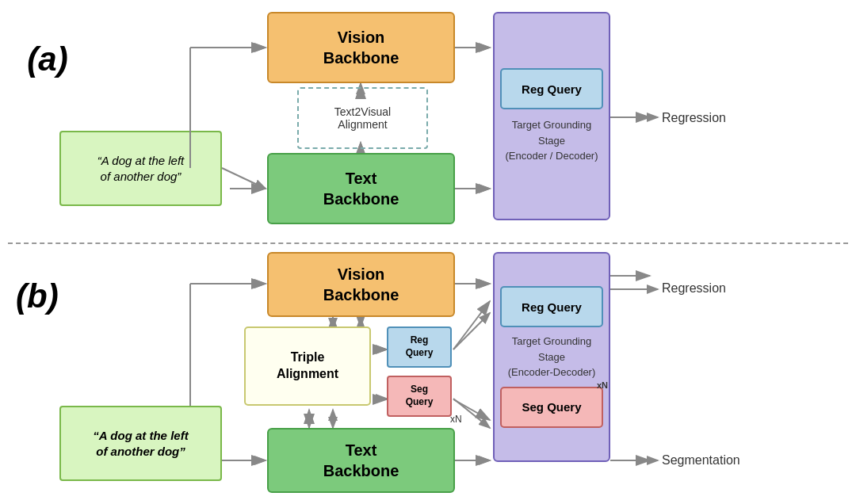  Describe the element at coordinates (308, 366) in the screenshot. I see `triple-alignment-box: Triple Alignment` at that location.